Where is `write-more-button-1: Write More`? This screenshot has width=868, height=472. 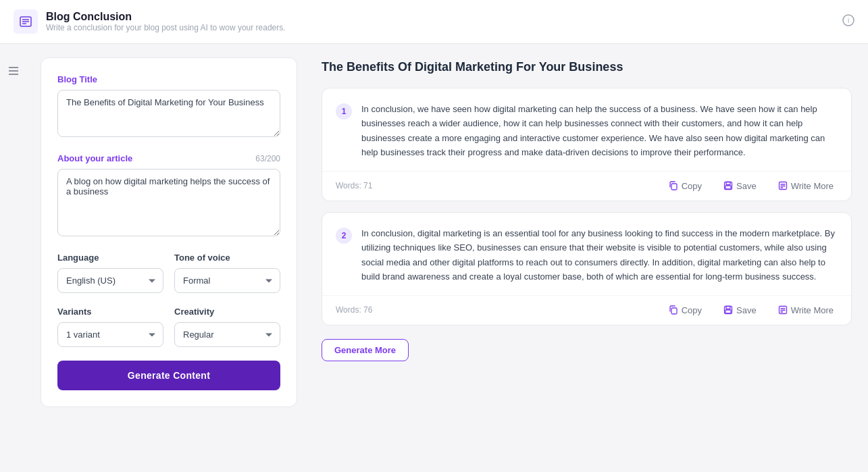
write-more-button-1: Write More is located at coordinates (806, 186).